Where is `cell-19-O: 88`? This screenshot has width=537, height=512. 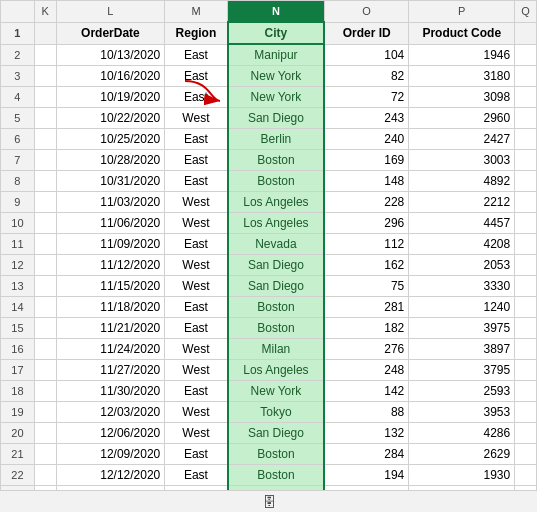
cell-19-O: 88 is located at coordinates (366, 412).